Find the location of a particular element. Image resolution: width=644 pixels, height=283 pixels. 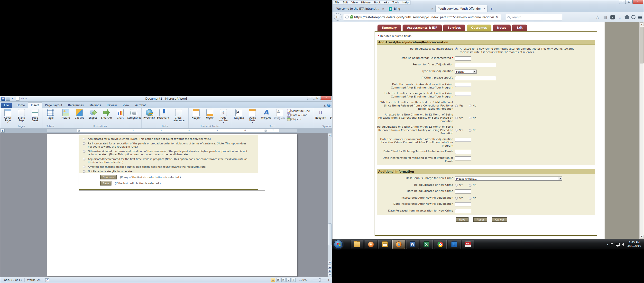

header-button: Header is located at coordinates (196, 114).